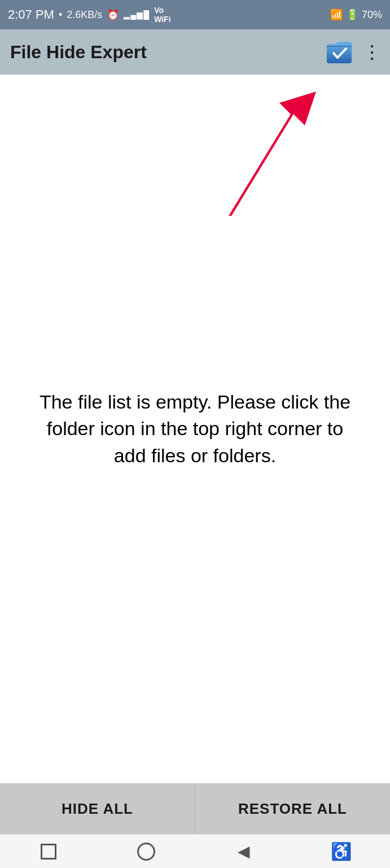  Describe the element at coordinates (244, 852) in the screenshot. I see `nav-back-button: ◀` at that location.